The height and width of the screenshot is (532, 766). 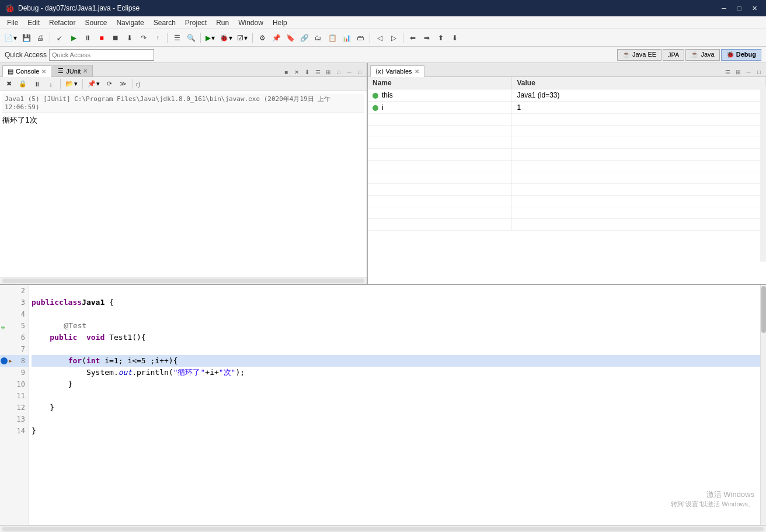 I want to click on misc-btn8: 🗃, so click(x=360, y=38).